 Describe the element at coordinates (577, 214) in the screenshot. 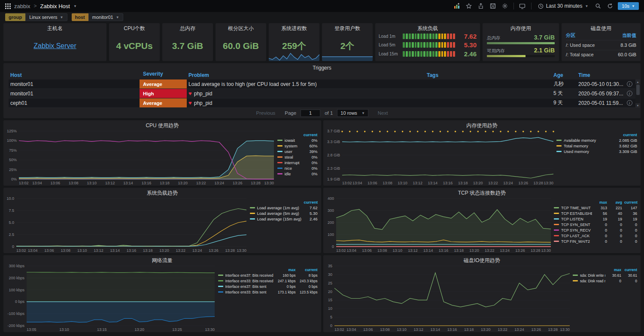

I see `legend-series-name: TCP ESTABLISHED` at that location.